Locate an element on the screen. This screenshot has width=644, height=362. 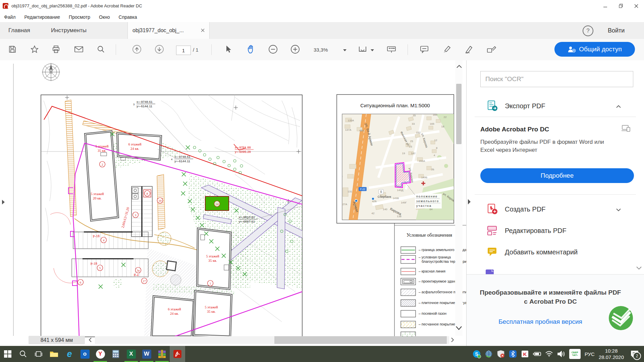
menu-file: Файл is located at coordinates (10, 17).